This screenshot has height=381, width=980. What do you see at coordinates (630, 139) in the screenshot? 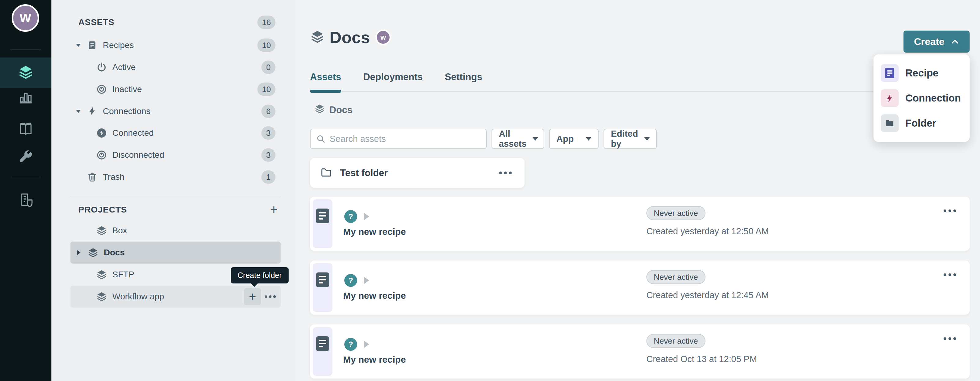
I see `filter-edited-by: Edited by` at bounding box center [630, 139].